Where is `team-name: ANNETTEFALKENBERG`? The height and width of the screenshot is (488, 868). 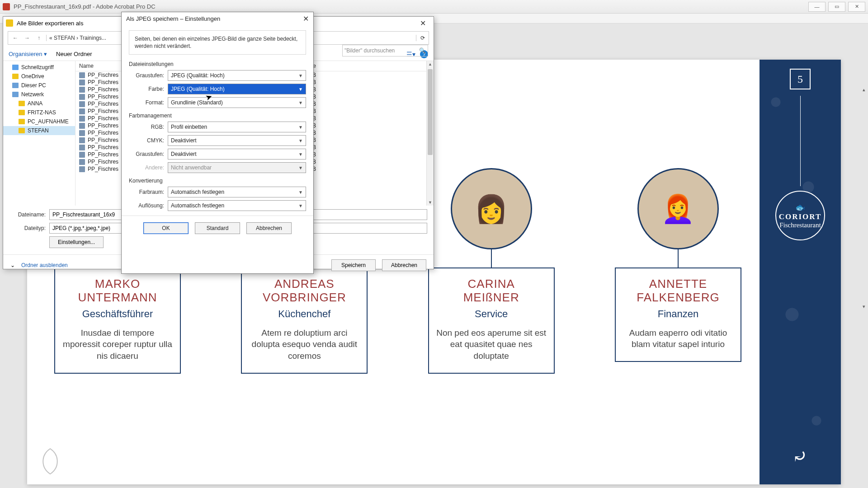
team-name: ANNETTEFALKENBERG is located at coordinates (678, 291).